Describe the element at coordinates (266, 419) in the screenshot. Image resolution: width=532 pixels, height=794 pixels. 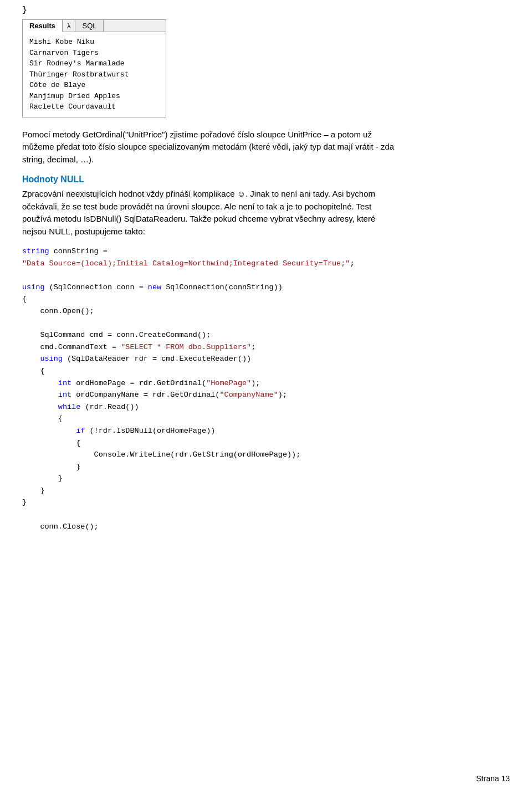
I see `code-line-15: {` at that location.